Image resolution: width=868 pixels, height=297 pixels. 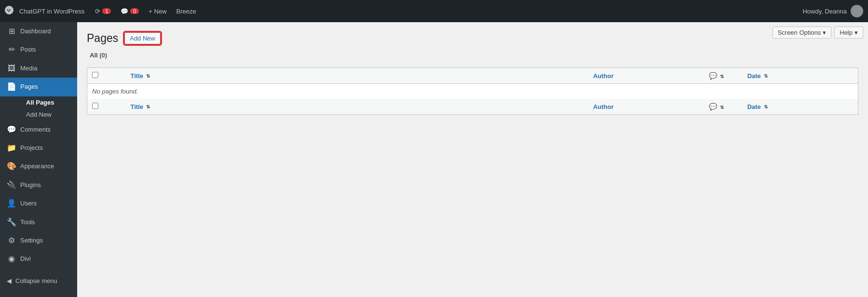 I want to click on pages-table: Title ⇅ Author 💬 ⇅ Date ⇅, so click(x=473, y=91).